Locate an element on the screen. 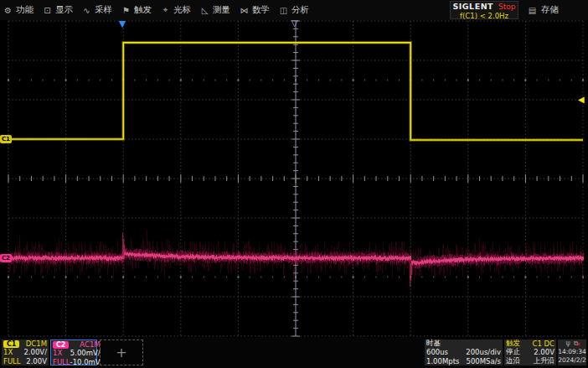 Image resolution: width=588 pixels, height=368 pixels. c1-scale: 2.00V/ is located at coordinates (34, 352).